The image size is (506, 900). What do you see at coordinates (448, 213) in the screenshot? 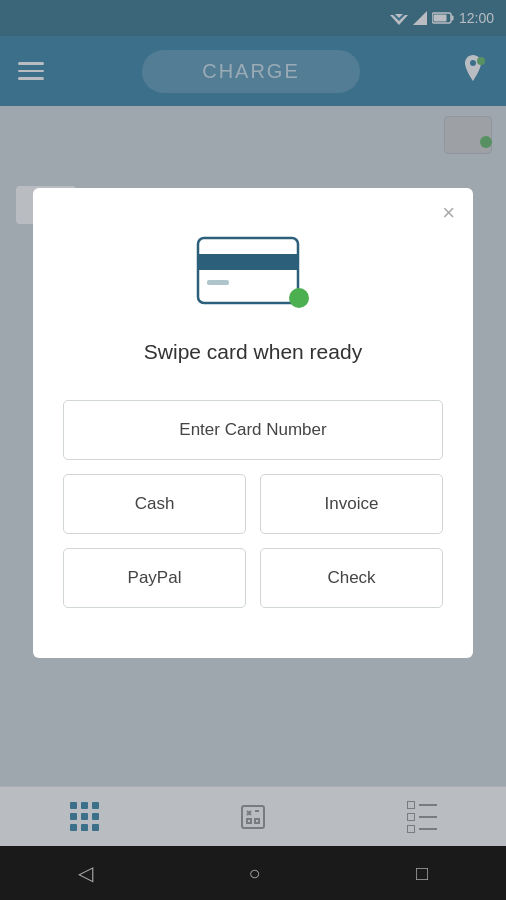
I see `close-button: ×` at bounding box center [448, 213].